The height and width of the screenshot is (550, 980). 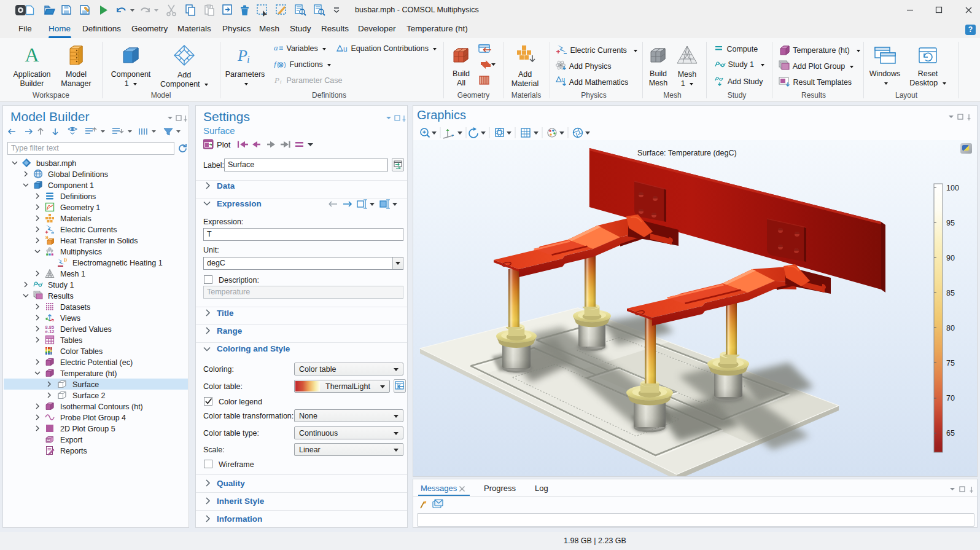 What do you see at coordinates (99, 241) in the screenshot?
I see `svg-text: Heat Transfer in Solids` at bounding box center [99, 241].